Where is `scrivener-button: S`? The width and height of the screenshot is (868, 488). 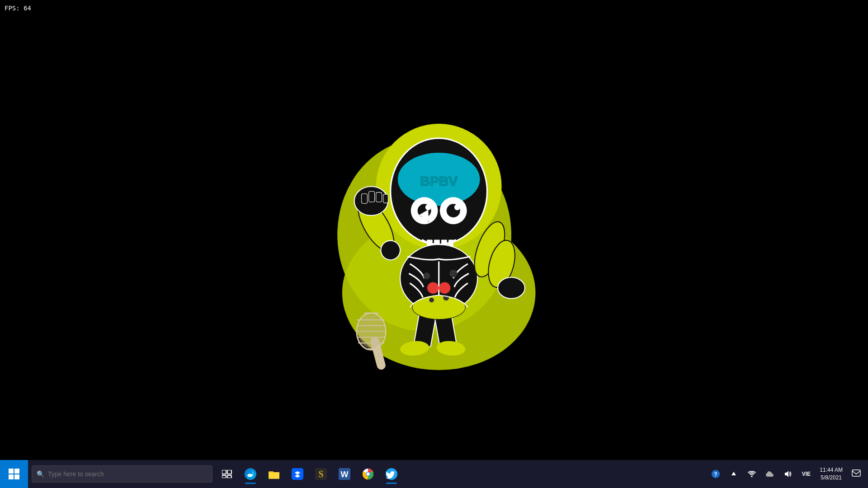
scrivener-button: S is located at coordinates (321, 474).